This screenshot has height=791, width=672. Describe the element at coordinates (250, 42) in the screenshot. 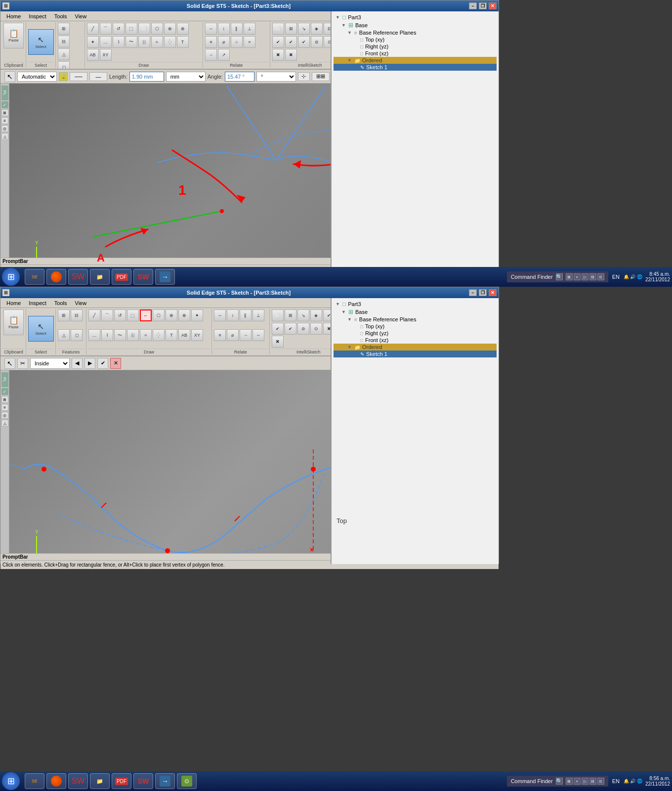

I see `rel-btn-8: ×` at that location.